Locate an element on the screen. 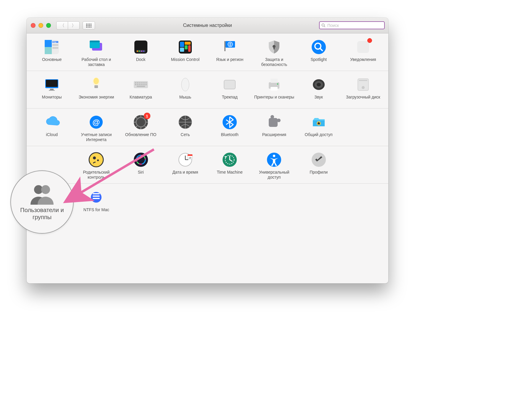 This screenshot has width=528, height=420. pref-siri: Siri is located at coordinates (141, 164).